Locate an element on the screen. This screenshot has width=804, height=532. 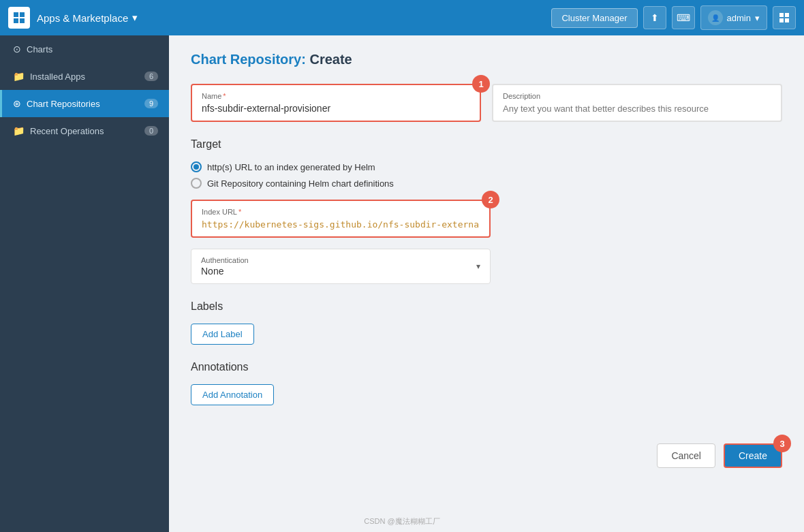
navbar: Apps & Marketplace ▾ Cluster Manager ⬆ ⌨… is located at coordinates (402, 18).